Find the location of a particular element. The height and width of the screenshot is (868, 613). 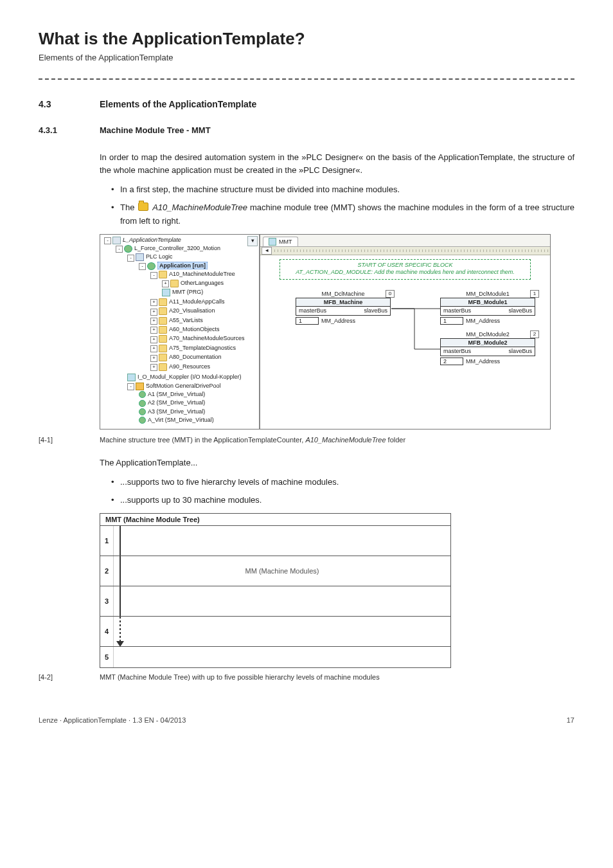

fb-instance-name: MM_DclModule1 is located at coordinates (488, 294).